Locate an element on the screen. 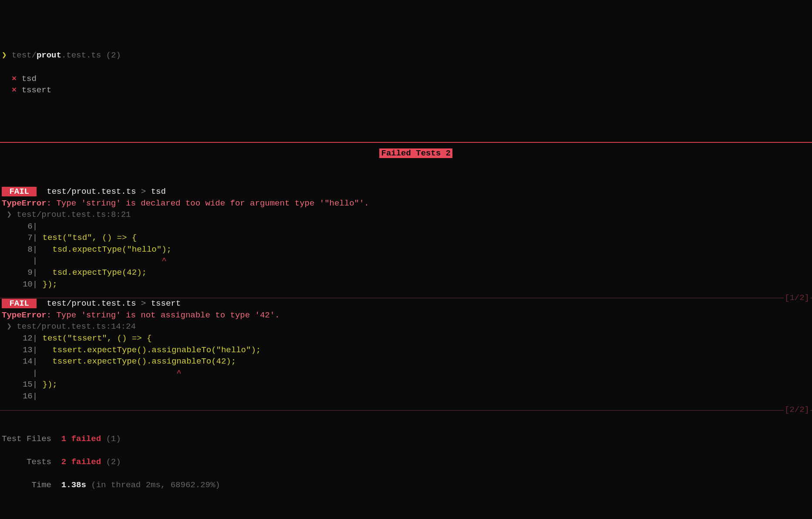 This screenshot has height=519, width=812. failure-counter: [2/2] is located at coordinates (797, 410).